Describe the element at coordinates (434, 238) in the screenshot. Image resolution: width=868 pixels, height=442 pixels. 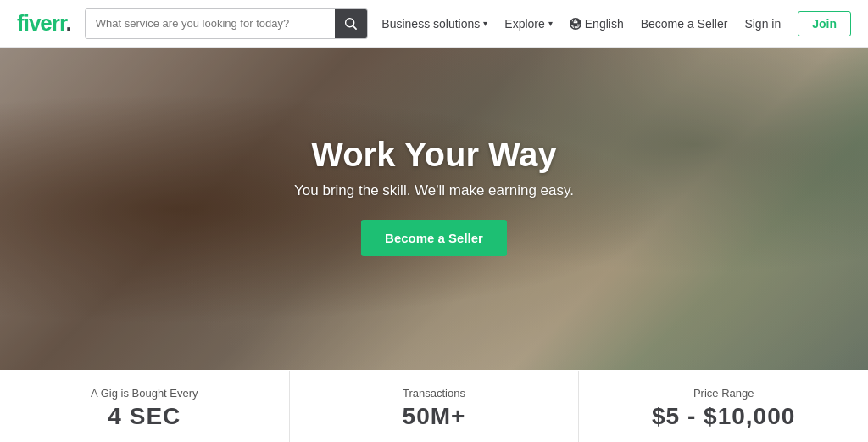
I see `become-seller-button: Become a Seller` at that location.